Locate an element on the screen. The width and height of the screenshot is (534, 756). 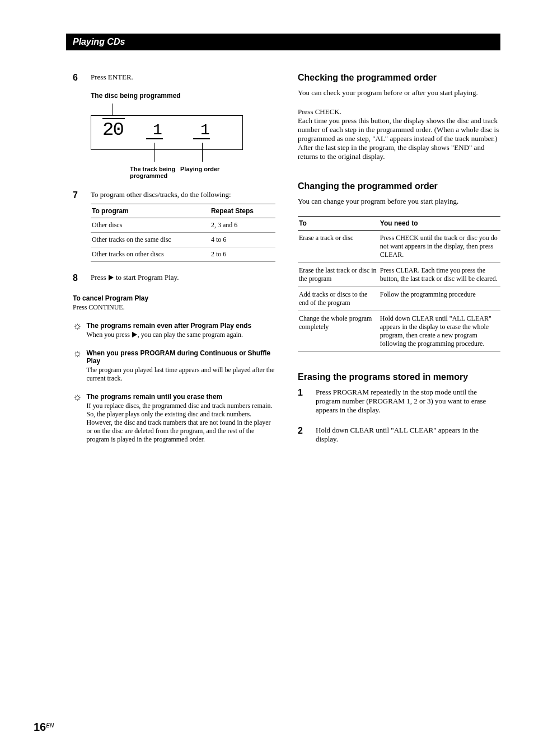
step-7-text: To program other discs/tracks, do the fo… is located at coordinates (183, 195).